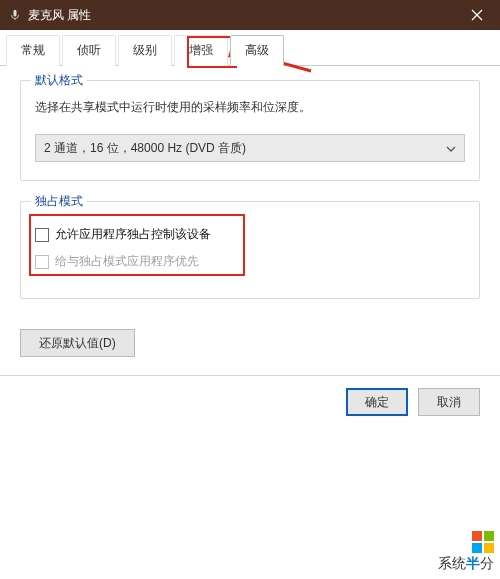 The image size is (500, 579). What do you see at coordinates (449, 402) in the screenshot?
I see `cancel-button: 取消` at bounding box center [449, 402].